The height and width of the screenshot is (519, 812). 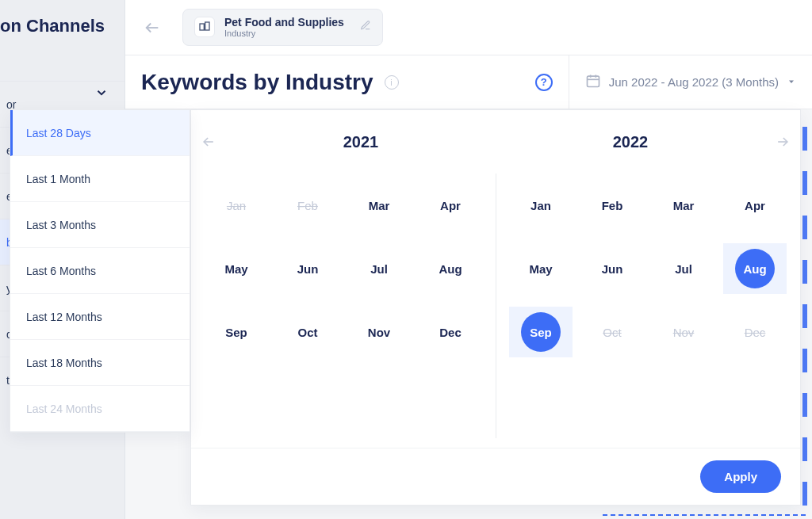 I want to click on preset-item: Last 24 Months, so click(x=100, y=409).